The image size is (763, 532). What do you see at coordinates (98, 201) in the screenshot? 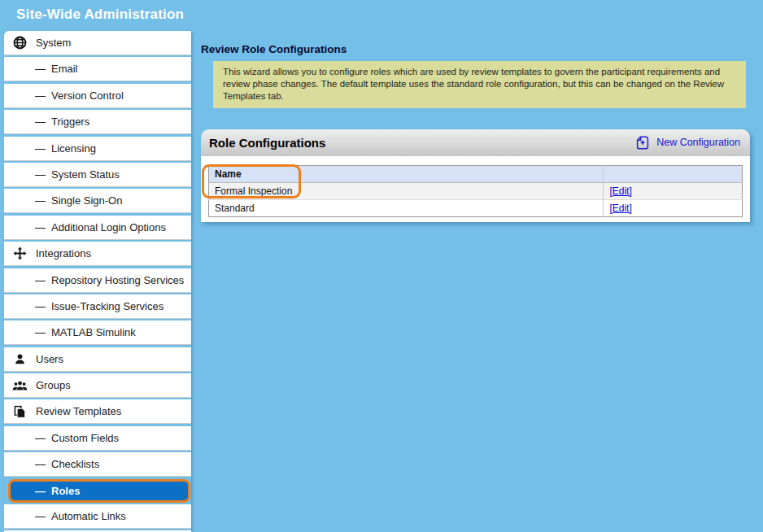
I see `sidebar-item-single-sign-on: — Single Sign-On` at bounding box center [98, 201].